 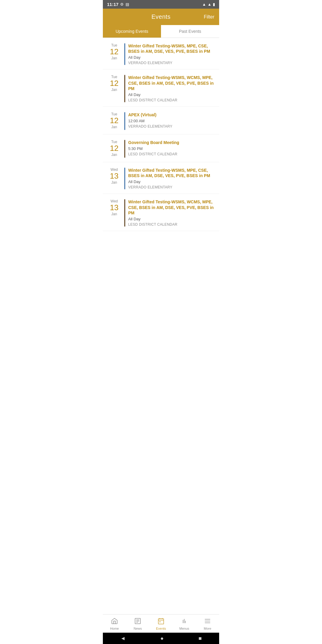 What do you see at coordinates (161, 148) in the screenshot?
I see `event-item: Tue 12 Jan Governing Board Meeting 5:30 …` at bounding box center [161, 148].